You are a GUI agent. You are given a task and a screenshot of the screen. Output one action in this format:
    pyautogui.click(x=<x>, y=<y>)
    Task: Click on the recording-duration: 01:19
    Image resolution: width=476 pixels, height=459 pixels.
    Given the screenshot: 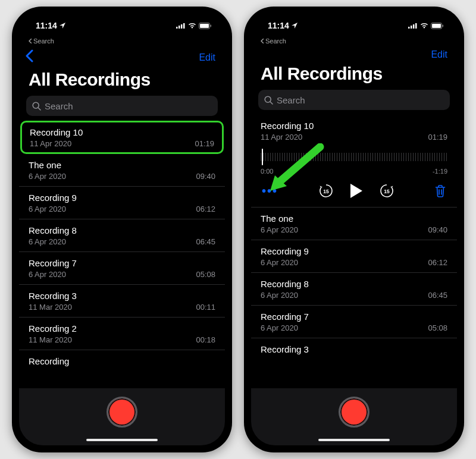 What is the action you would take?
    pyautogui.click(x=205, y=144)
    